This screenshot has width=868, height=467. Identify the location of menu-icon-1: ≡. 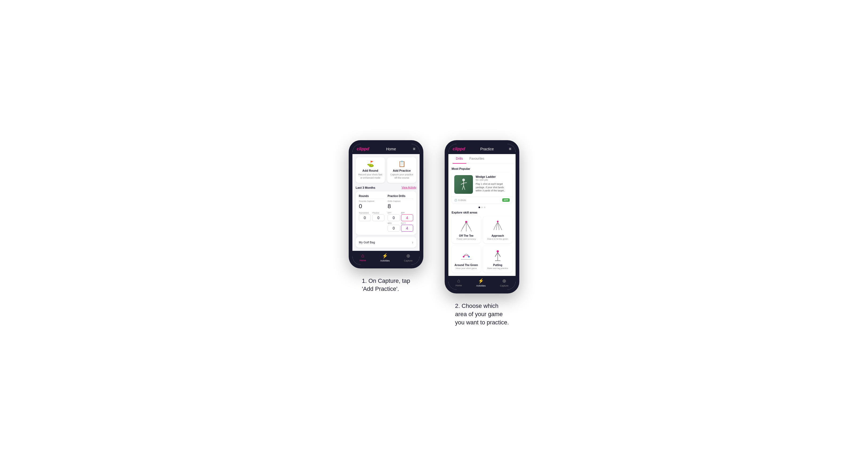
(414, 149).